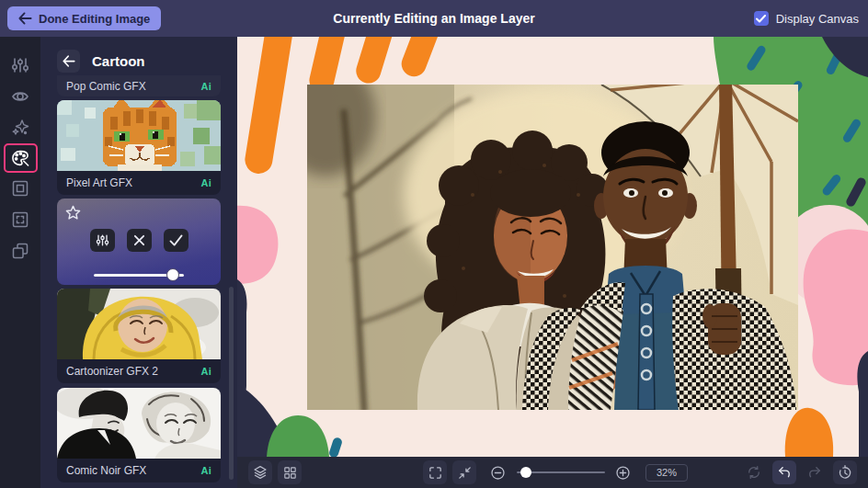  I want to click on palette-icon, so click(20, 158).